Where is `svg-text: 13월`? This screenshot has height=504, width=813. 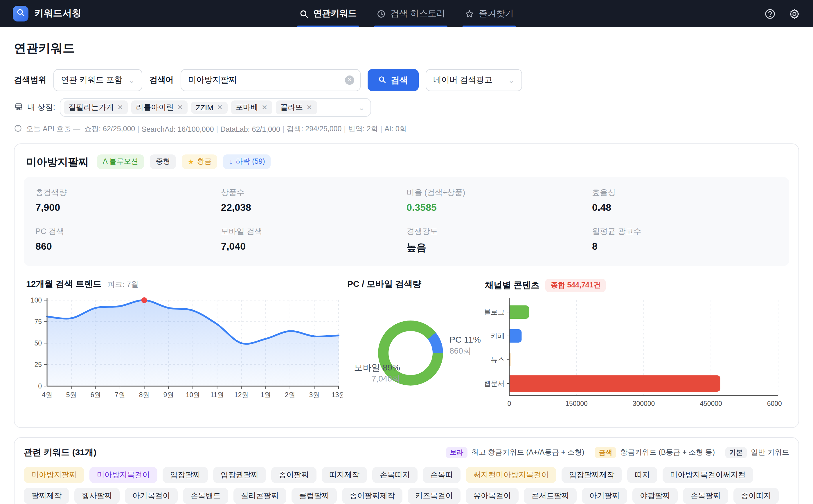
svg-text: 13월 is located at coordinates (337, 395).